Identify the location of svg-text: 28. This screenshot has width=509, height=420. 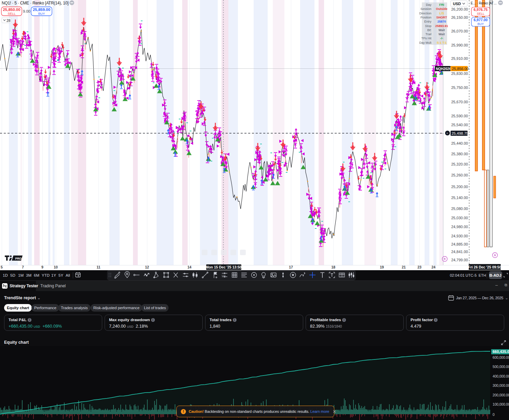
(9, 21).